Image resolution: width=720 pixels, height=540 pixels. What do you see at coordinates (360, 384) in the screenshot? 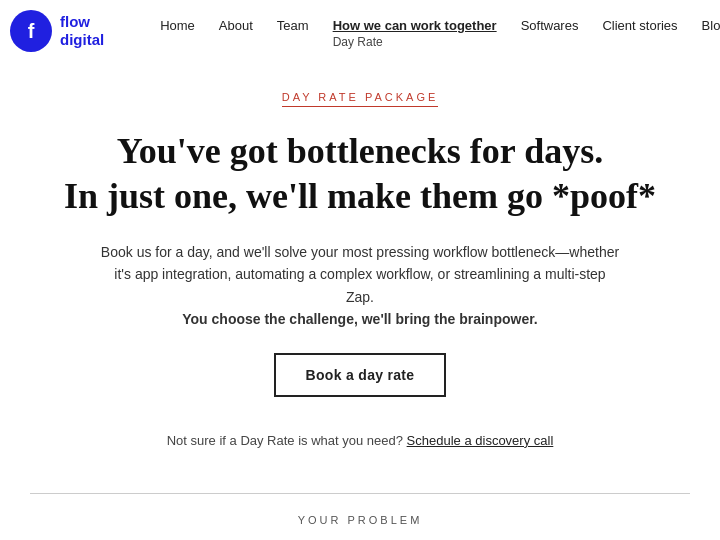
I see `cta-button-wrapper: Book a day rate` at bounding box center [360, 384].